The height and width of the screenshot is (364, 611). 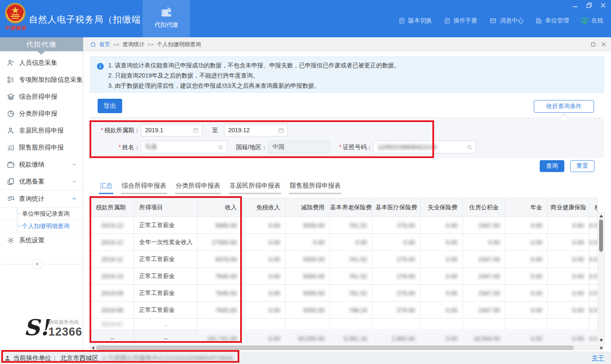 What do you see at coordinates (42, 225) in the screenshot?
I see `sidebar-subitem-individual-withholding-query: 个人扣缴明细查询` at bounding box center [42, 225].